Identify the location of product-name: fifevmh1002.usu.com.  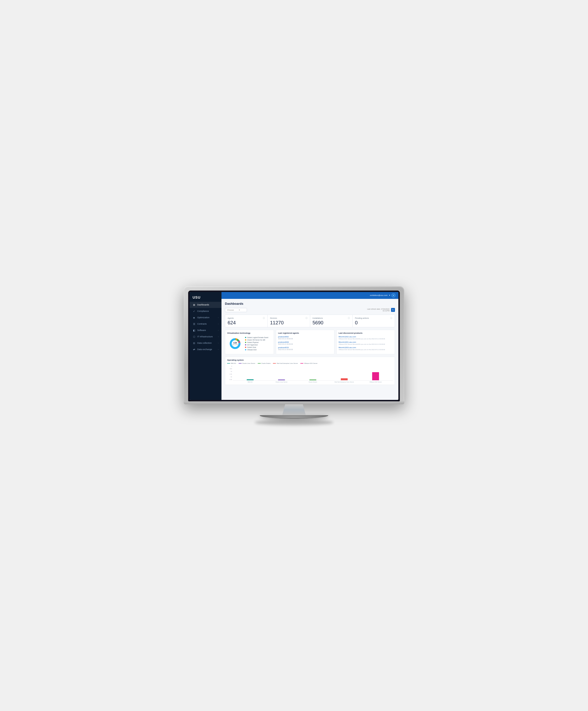
(366, 337).